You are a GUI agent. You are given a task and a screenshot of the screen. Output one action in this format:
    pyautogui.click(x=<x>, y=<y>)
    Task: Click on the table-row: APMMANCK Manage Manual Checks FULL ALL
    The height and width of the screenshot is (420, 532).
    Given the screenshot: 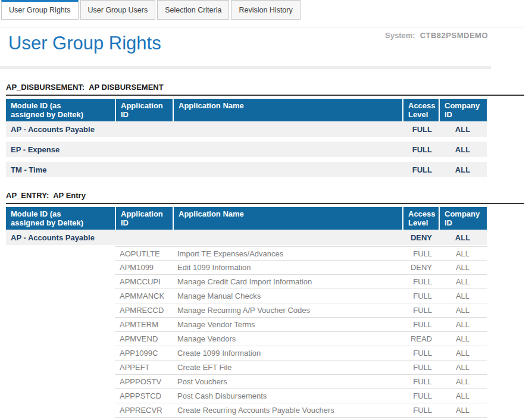 What is the action you would take?
    pyautogui.click(x=246, y=296)
    